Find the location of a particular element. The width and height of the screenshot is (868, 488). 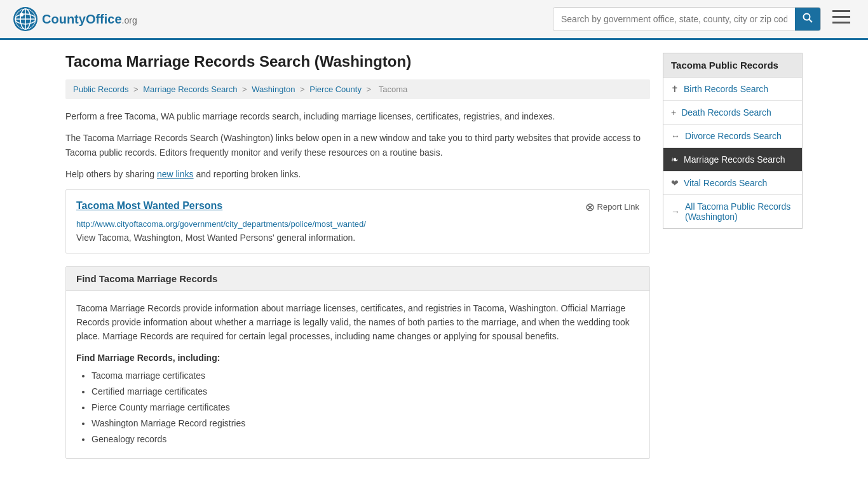

breadcrumb-public-records: Public Records is located at coordinates (100, 89).